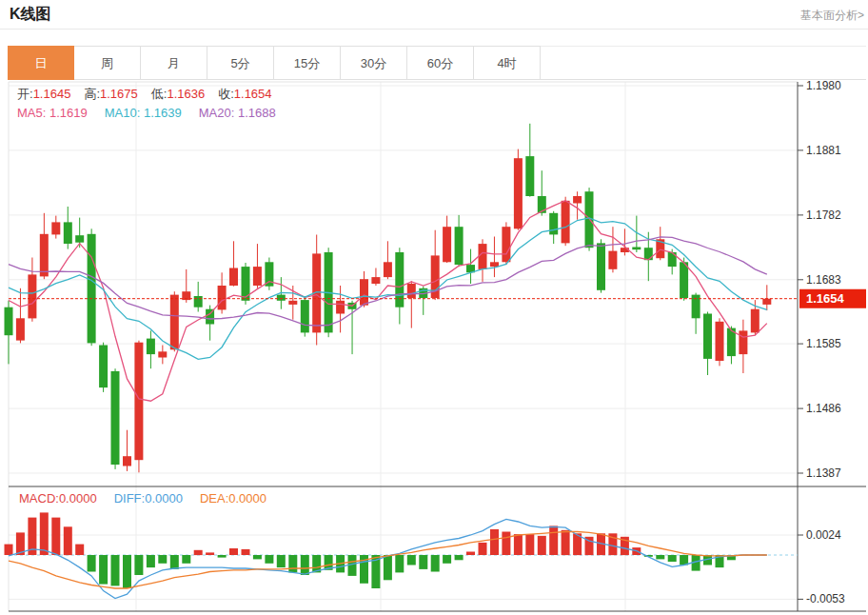 Image resolution: width=868 pixels, height=615 pixels. What do you see at coordinates (257, 112) in the screenshot?
I see `ma20-value: 1.1688` at bounding box center [257, 112].